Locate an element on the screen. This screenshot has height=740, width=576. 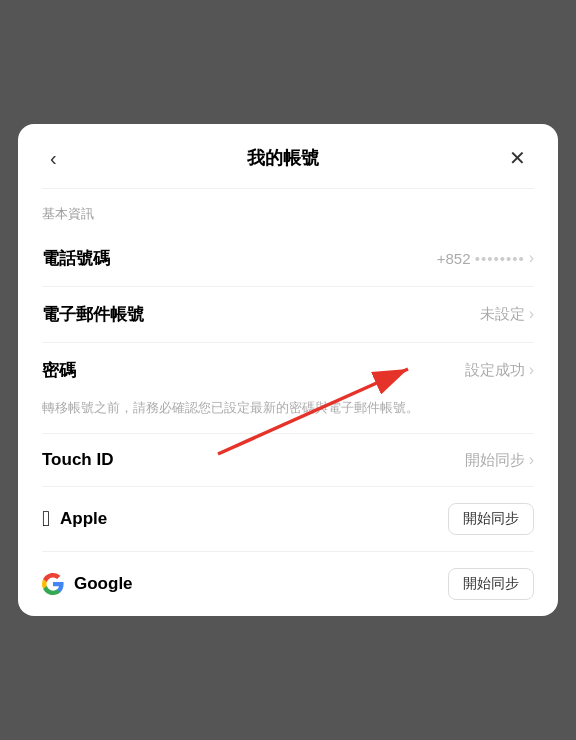
account-note: 轉移帳號之前，請務必確認您已設定最新的密碼與電子郵件帳號。 is located at coordinates (288, 416).